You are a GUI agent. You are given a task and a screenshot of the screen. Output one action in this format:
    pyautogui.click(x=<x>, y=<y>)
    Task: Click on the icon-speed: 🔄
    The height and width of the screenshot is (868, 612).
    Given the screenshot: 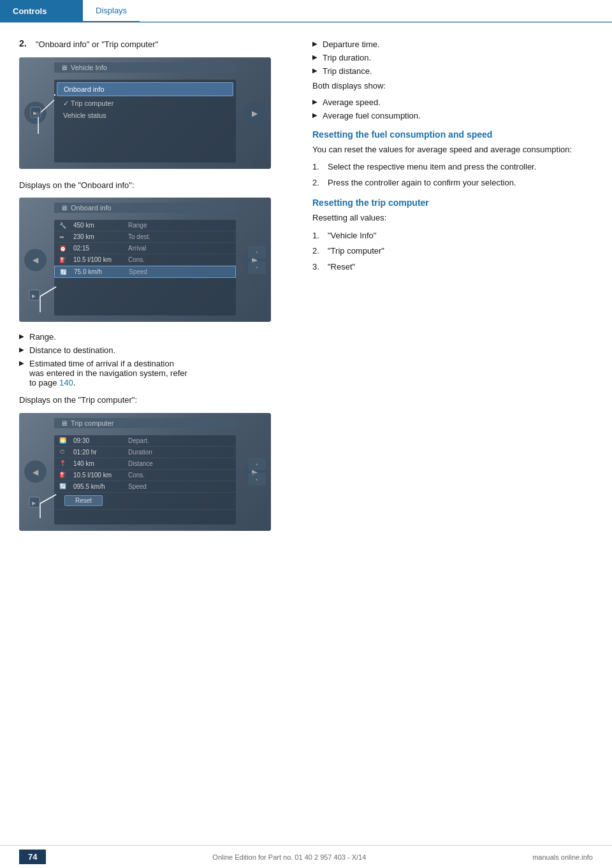 What is the action you would take?
    pyautogui.click(x=65, y=272)
    